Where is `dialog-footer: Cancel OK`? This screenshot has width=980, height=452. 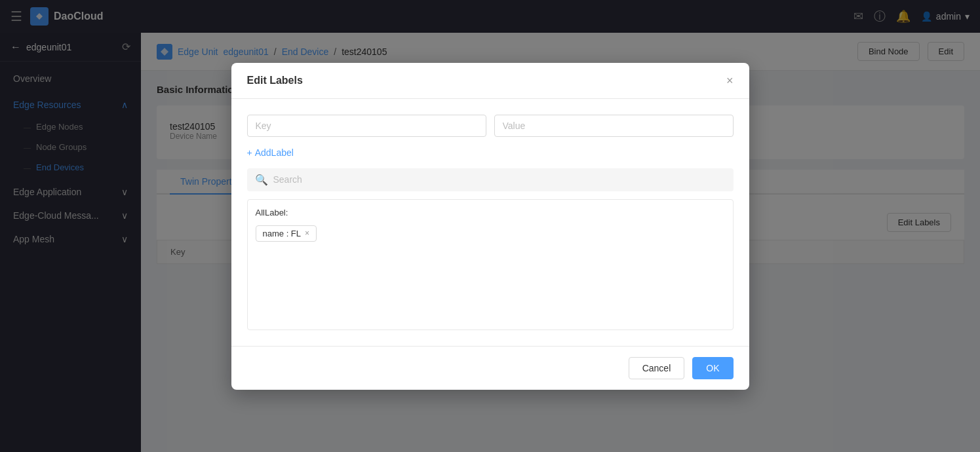
dialog-footer: Cancel OK is located at coordinates (490, 368).